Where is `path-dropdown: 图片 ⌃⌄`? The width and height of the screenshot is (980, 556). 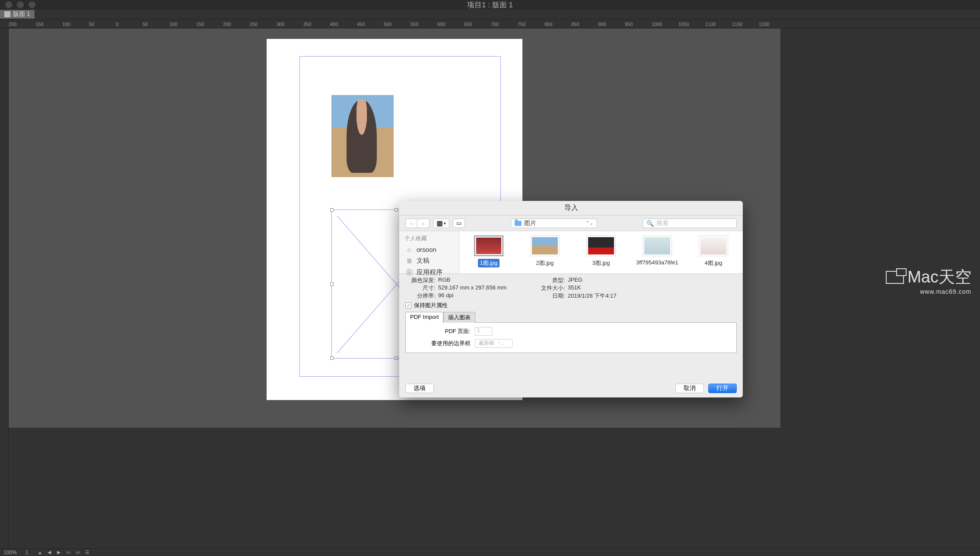
path-dropdown: 图片 ⌃⌄ is located at coordinates (554, 223).